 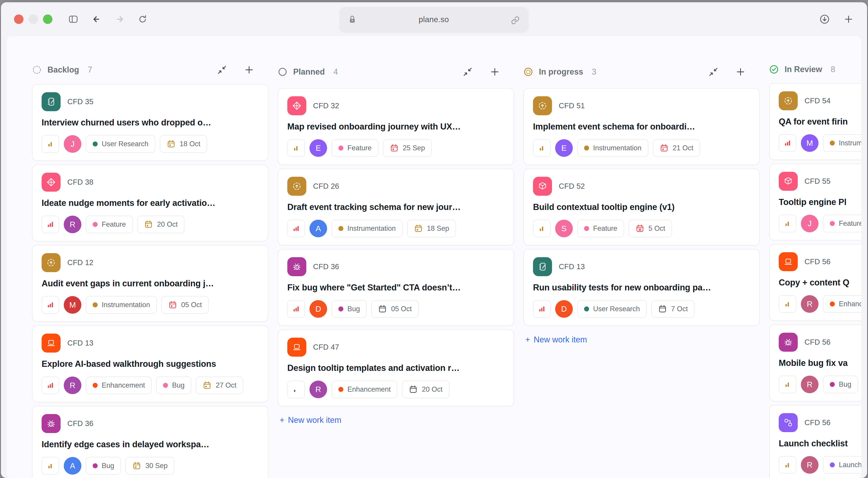 I want to click on work-item-card: CFD 32Map revised onboarding journey wit…, so click(x=396, y=127).